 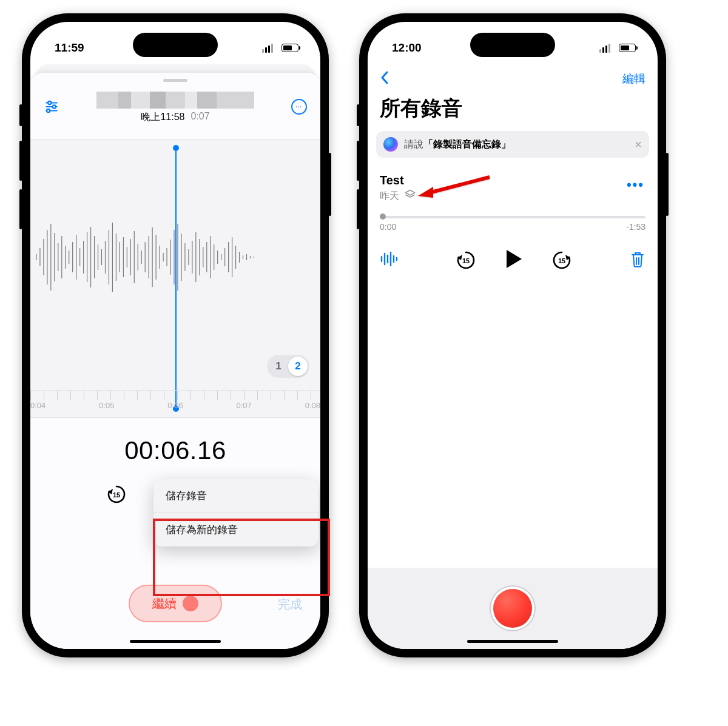 What do you see at coordinates (513, 608) in the screenshot?
I see `record-button` at bounding box center [513, 608].